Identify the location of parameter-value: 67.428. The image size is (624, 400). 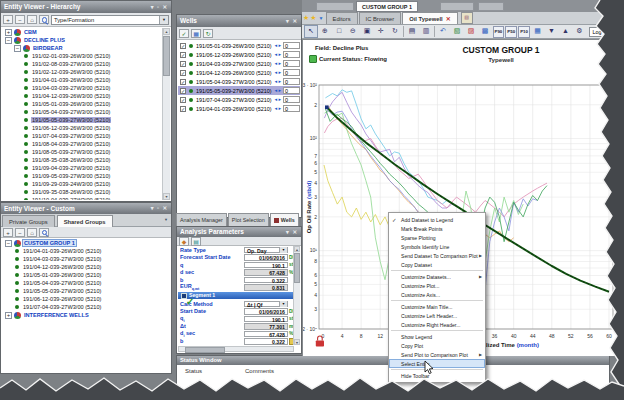
(266, 334).